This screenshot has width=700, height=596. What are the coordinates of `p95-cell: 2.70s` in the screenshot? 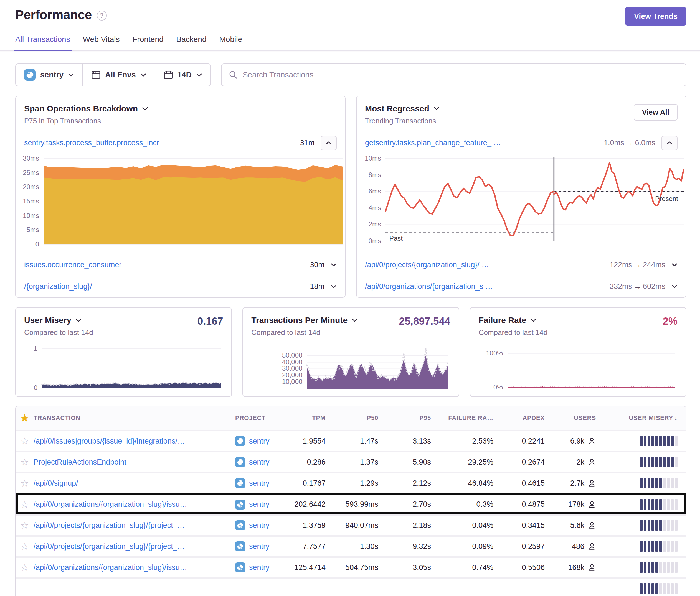 It's located at (408, 504).